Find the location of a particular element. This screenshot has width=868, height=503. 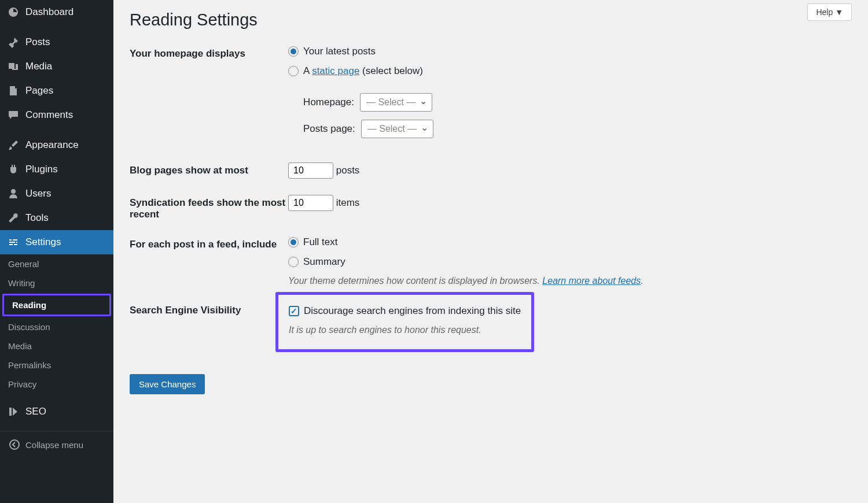

sliders-icon is located at coordinates (13, 242).